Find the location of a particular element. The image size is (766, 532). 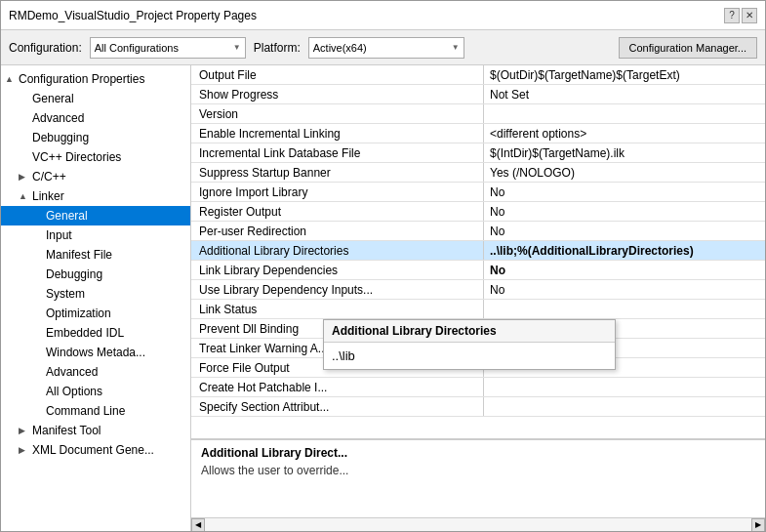

prop-value-5: Yes (/NOLOGO) is located at coordinates (625, 172).